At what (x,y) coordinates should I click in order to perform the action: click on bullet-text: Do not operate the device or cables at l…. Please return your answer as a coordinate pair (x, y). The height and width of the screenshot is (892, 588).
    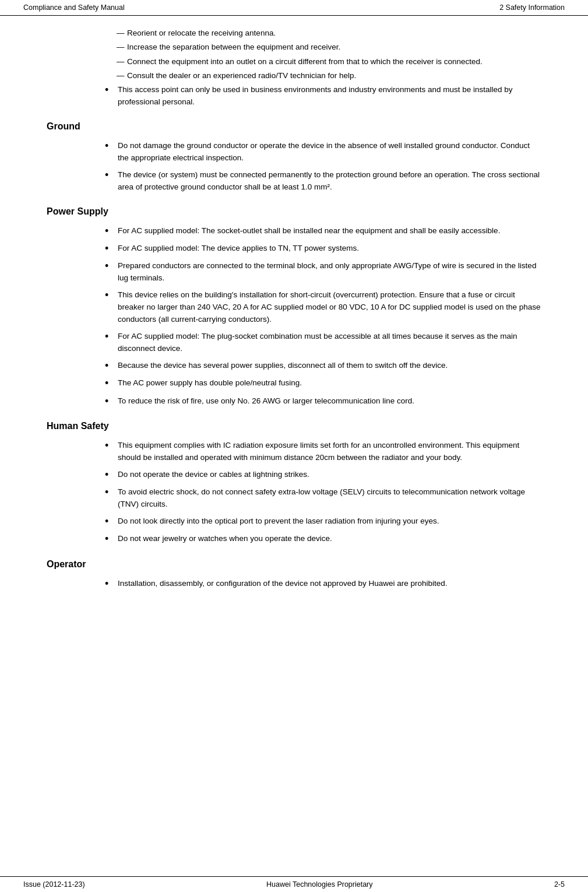
    Looking at the image, I should click on (330, 475).